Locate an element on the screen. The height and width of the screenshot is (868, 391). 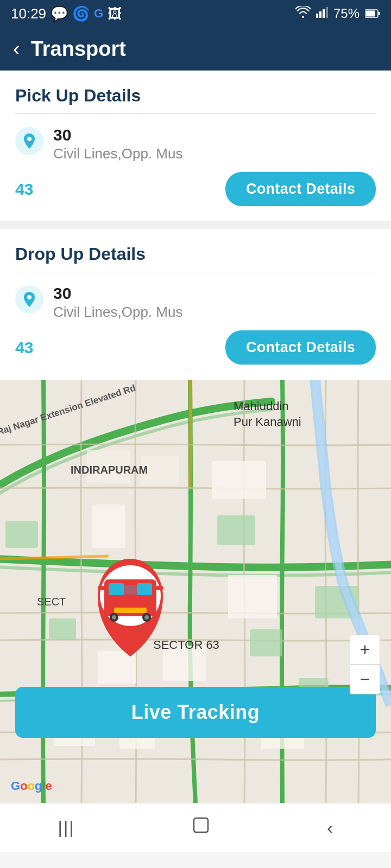
time-display: 10:29 is located at coordinates (28, 14).